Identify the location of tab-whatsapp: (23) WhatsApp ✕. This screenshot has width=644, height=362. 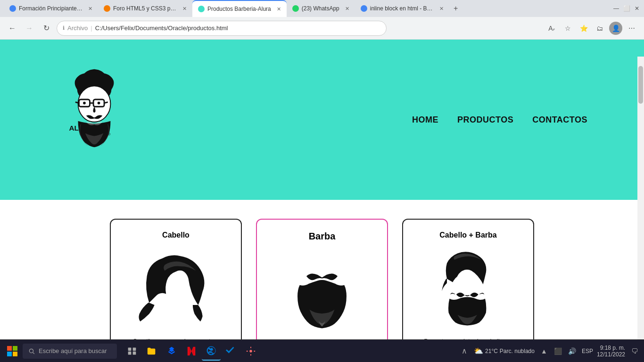
(321, 8).